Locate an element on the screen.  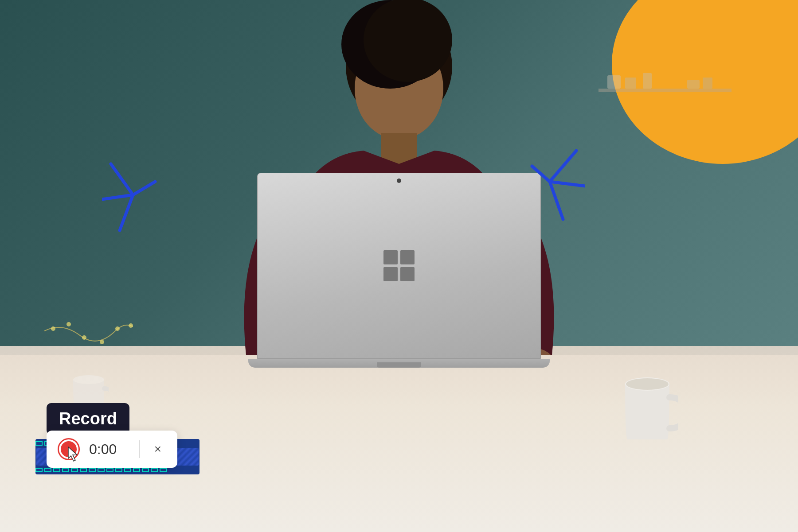
record-controls-bar: 0:00 × is located at coordinates (112, 449).